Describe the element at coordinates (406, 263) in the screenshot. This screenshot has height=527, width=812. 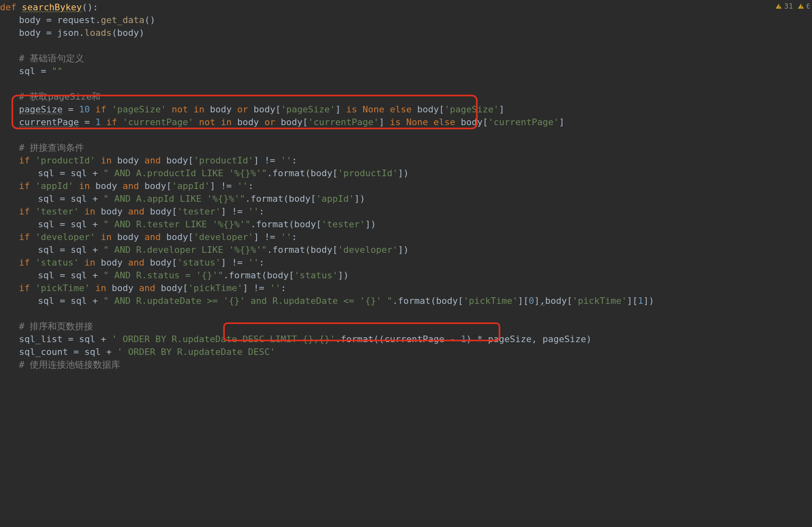
I see `code-line: if 'status' in body and body['status'] !…` at that location.